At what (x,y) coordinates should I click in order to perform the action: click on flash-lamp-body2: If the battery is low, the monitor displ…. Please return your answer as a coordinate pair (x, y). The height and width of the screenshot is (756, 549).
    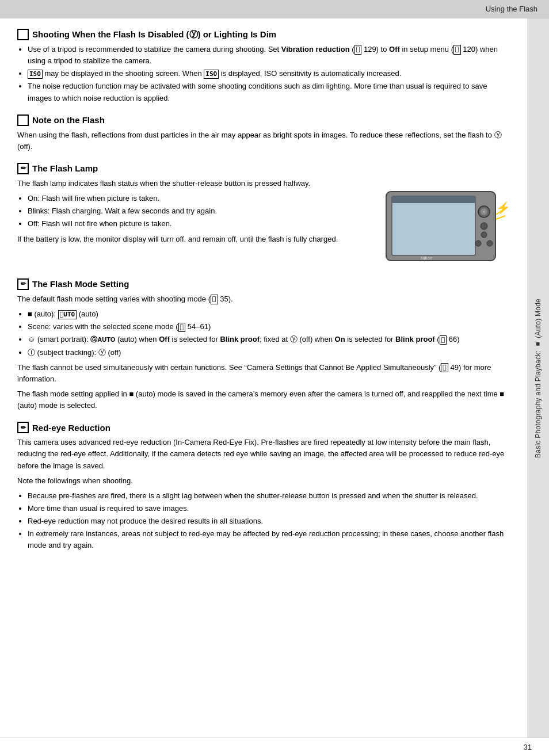
    Looking at the image, I should click on (195, 239).